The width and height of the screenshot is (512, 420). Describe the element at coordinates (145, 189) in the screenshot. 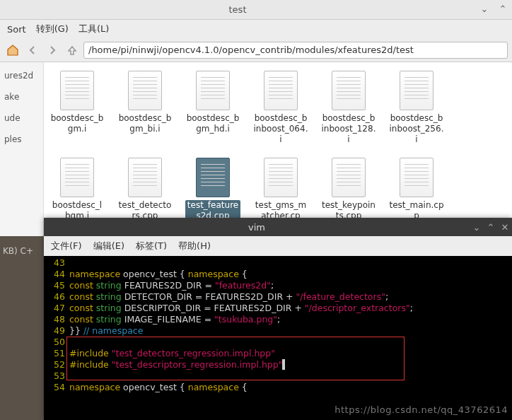

I see `file-item: test_detectors.cpp` at that location.